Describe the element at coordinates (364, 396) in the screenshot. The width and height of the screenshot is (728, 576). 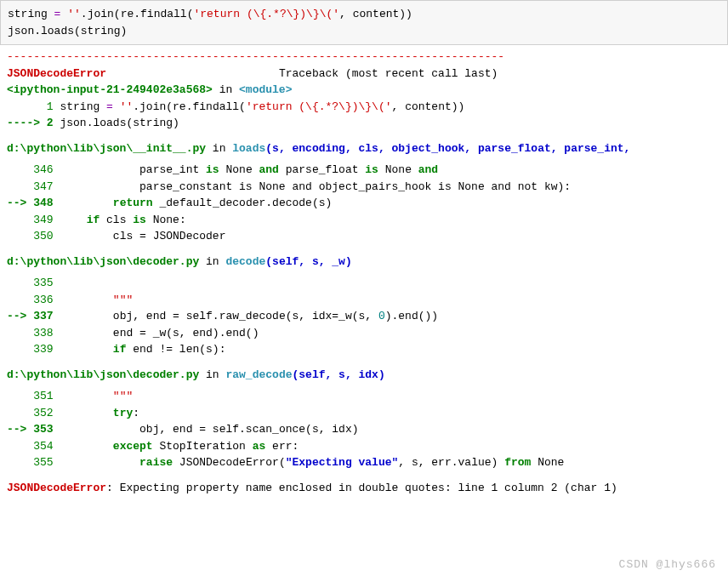
I see `raw-351: 351 """` at that location.